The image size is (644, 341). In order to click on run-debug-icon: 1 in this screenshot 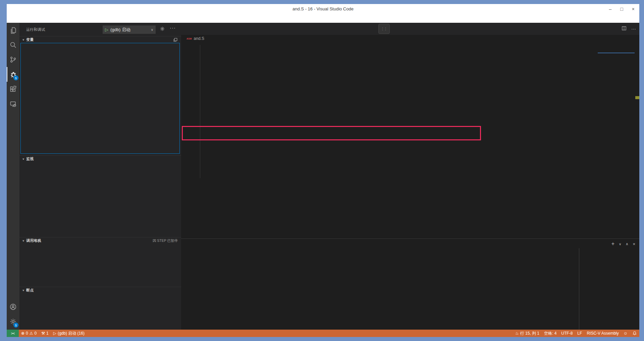, I will do `click(13, 74)`.